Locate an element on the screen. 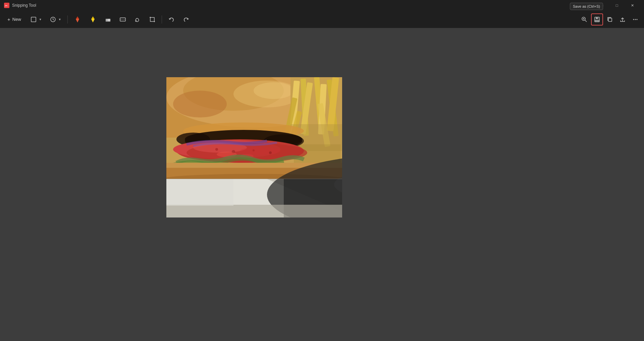  maximize-button: □ is located at coordinates (617, 5).